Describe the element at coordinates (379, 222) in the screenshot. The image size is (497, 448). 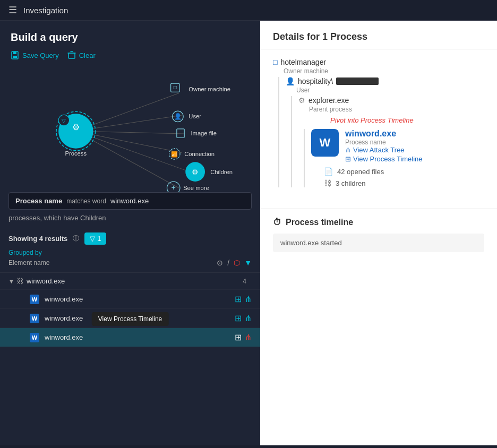
I see `timeline-title: ⏱ Process timeline` at that location.